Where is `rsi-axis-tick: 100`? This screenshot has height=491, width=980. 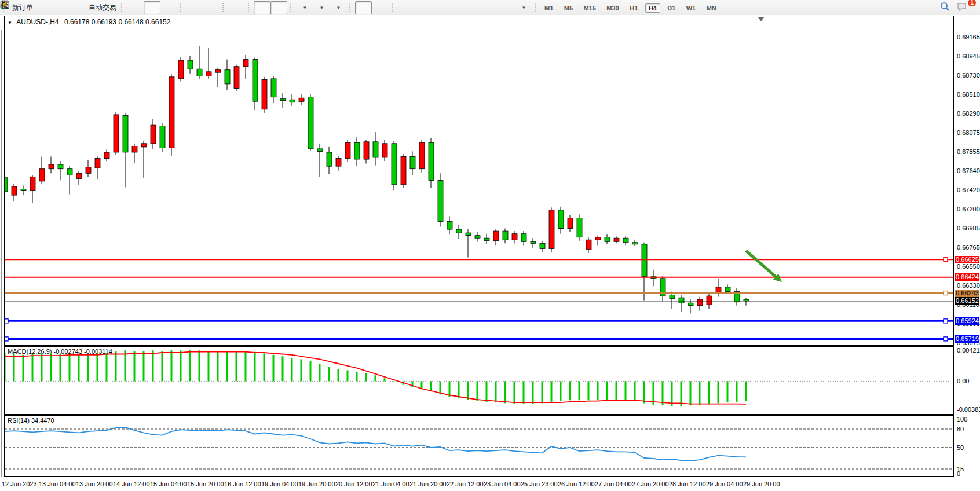
rsi-axis-tick: 100 is located at coordinates (962, 419).